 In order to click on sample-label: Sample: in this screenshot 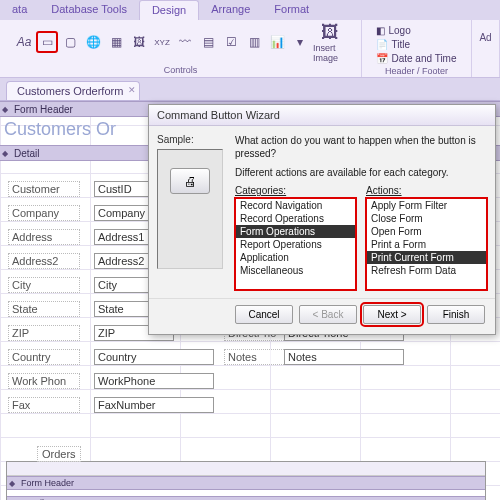, I will do `click(192, 140)`.